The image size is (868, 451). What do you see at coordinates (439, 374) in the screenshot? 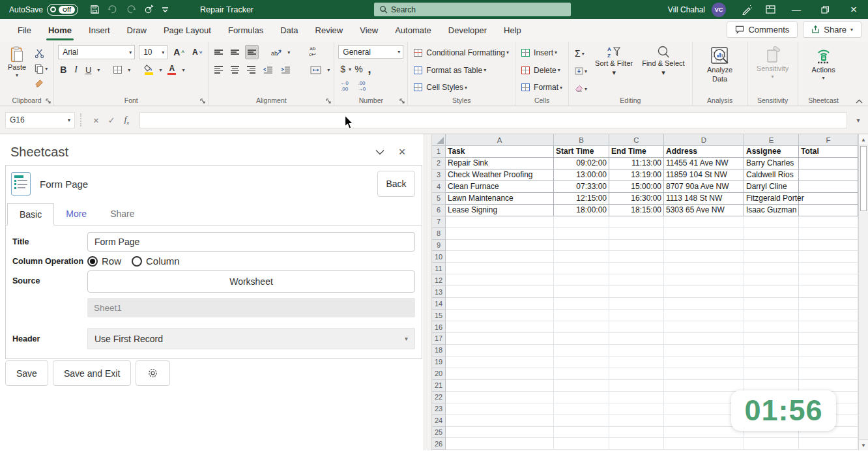
I see `row-header-20: 20` at bounding box center [439, 374].